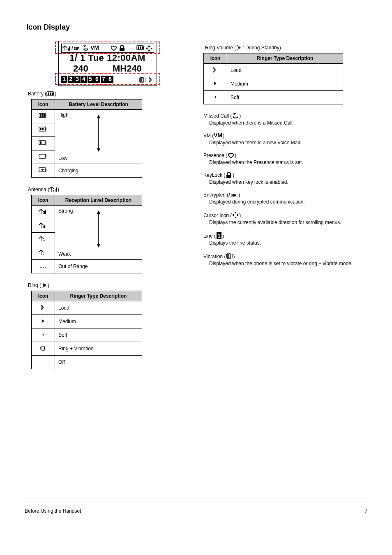 This screenshot has width=392, height=555. I want to click on battery-high-icon, so click(43, 116).